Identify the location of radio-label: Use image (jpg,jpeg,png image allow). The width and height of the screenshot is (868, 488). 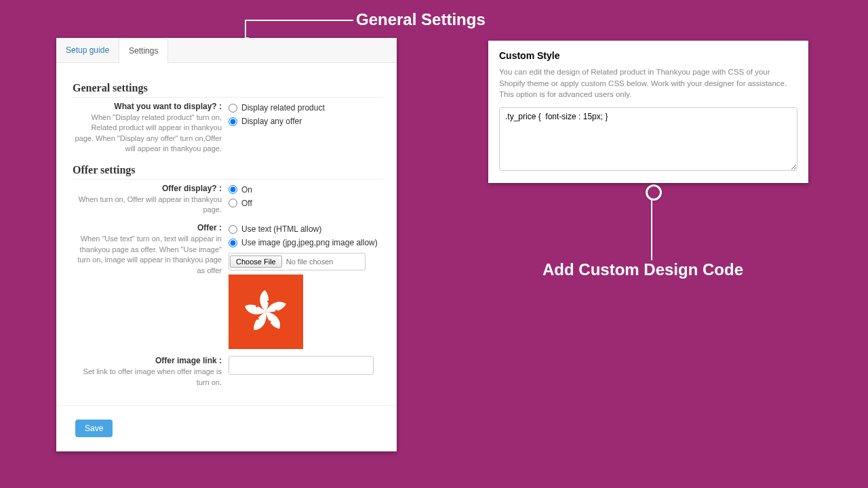
(309, 243).